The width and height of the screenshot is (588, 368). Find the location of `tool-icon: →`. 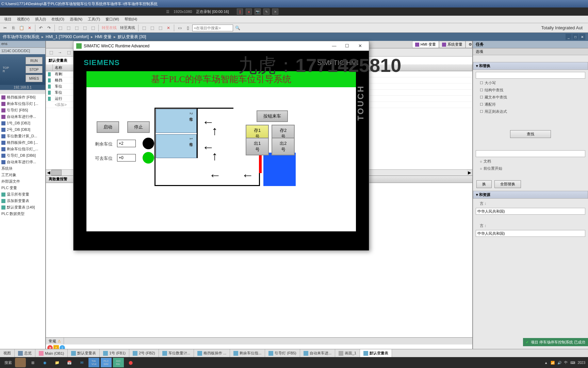

tool-icon: → is located at coordinates (60, 52).